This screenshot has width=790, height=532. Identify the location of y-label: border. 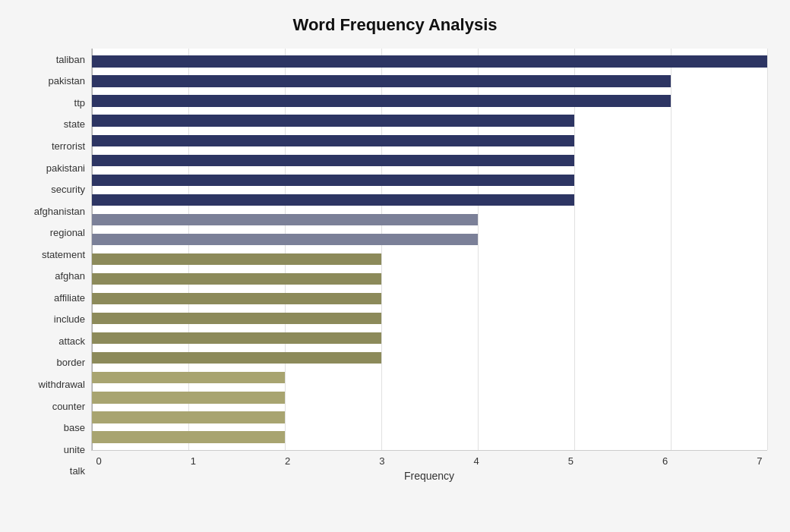
(71, 363).